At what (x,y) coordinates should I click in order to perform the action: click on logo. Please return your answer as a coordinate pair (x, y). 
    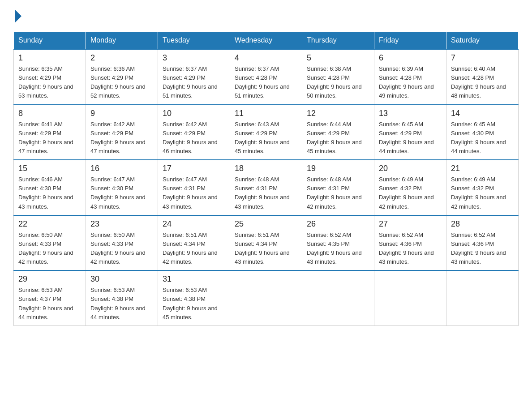
    Looking at the image, I should click on (17, 16).